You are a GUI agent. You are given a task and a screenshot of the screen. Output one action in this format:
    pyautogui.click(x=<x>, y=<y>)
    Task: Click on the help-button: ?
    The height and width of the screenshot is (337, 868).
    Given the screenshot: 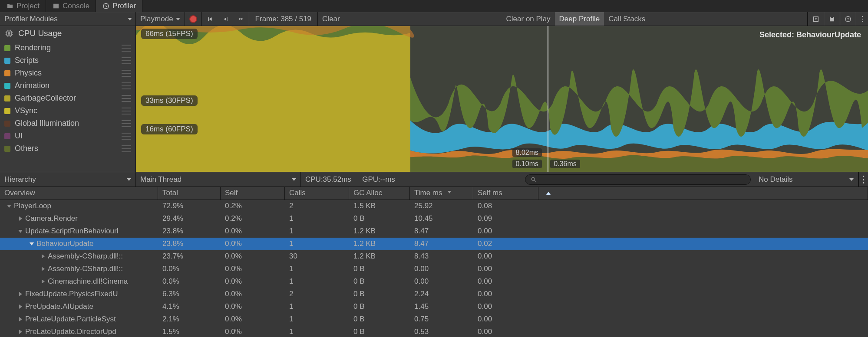 What is the action you would take?
    pyautogui.click(x=848, y=19)
    